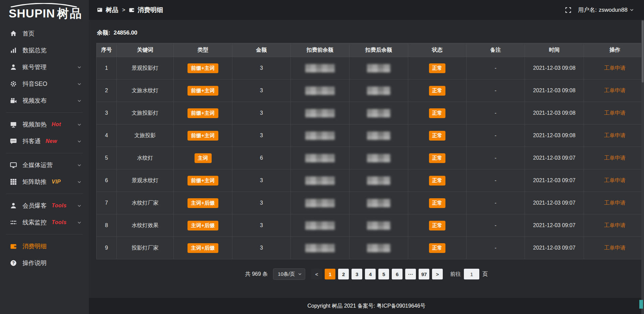  Describe the element at coordinates (472, 274) in the screenshot. I see `goto-page-input` at that location.